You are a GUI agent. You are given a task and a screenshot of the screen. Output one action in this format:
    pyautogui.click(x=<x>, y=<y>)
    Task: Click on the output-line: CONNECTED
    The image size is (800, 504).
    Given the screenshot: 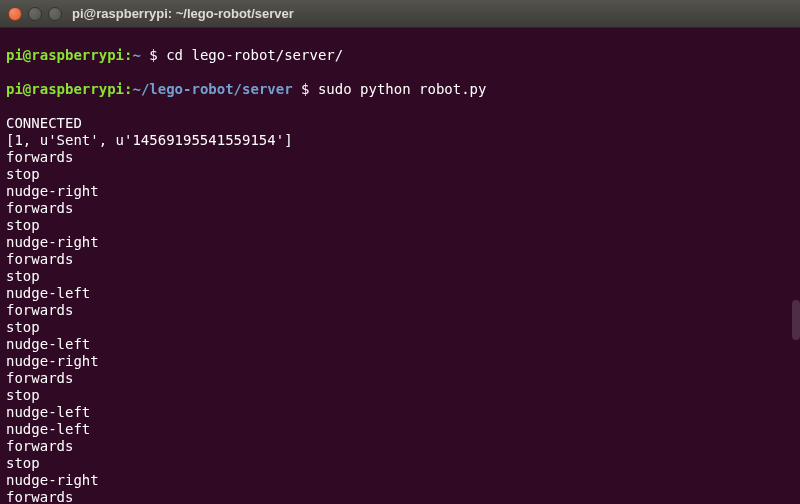 What is the action you would take?
    pyautogui.click(x=400, y=124)
    